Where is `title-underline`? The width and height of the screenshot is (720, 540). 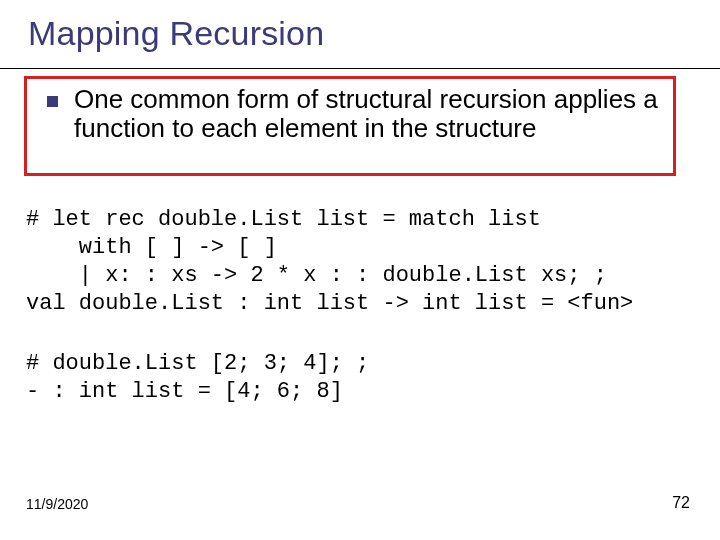 title-underline is located at coordinates (360, 68).